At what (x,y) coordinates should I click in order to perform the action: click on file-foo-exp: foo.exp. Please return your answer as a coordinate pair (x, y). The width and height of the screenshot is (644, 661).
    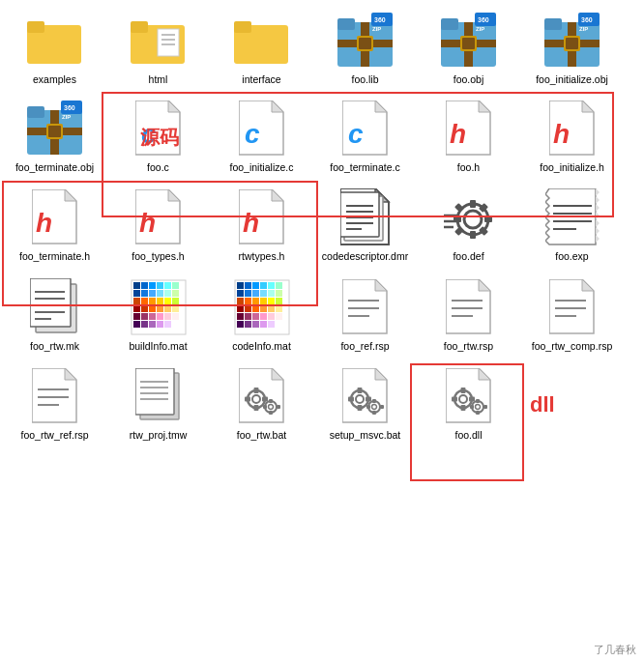
    Looking at the image, I should click on (572, 226).